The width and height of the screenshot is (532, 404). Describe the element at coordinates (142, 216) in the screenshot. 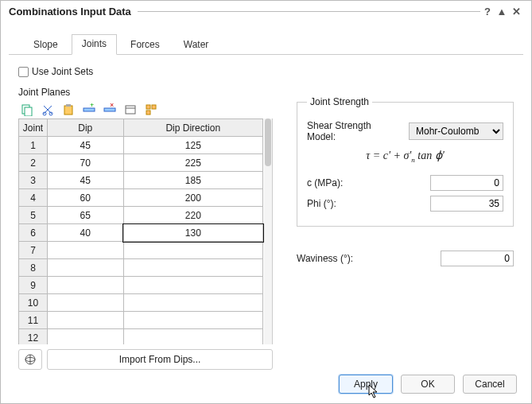

I see `table-row: 565220` at that location.